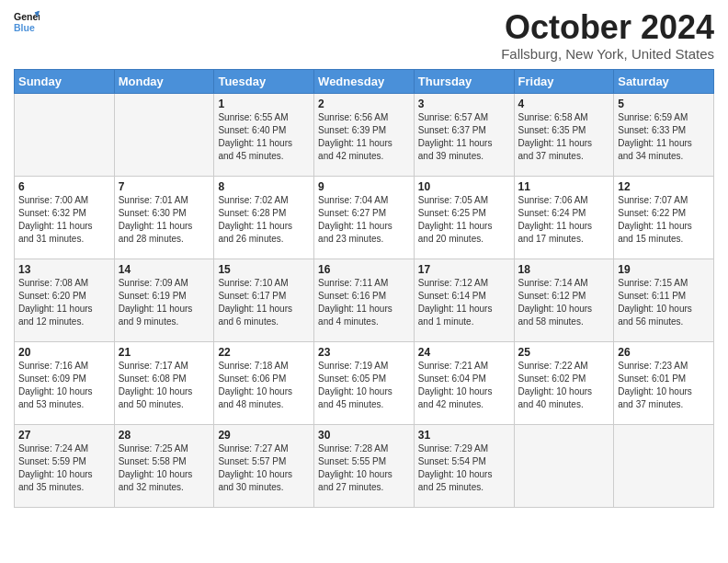 This screenshot has width=728, height=563. Describe the element at coordinates (265, 81) in the screenshot. I see `col-tuesday: Tuesday` at that location.